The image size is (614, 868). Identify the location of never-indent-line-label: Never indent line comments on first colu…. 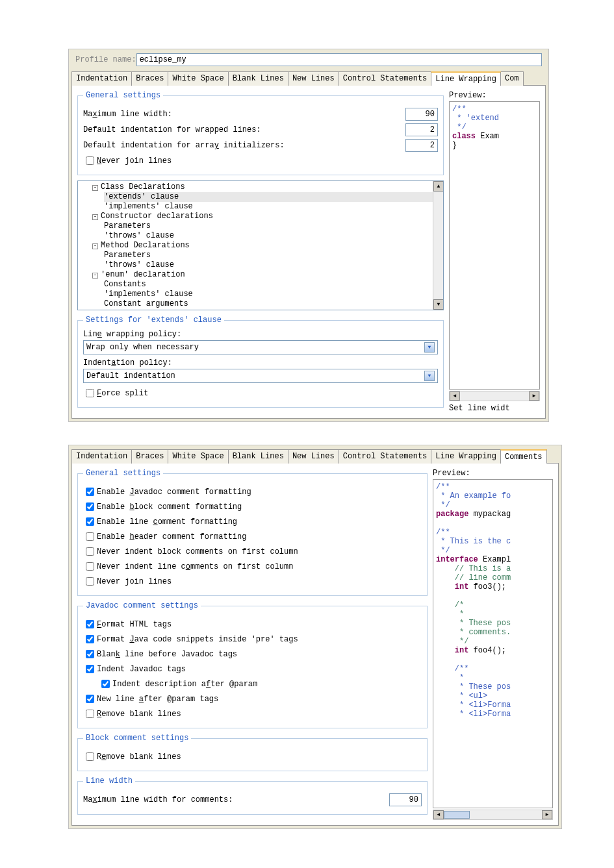
(195, 567).